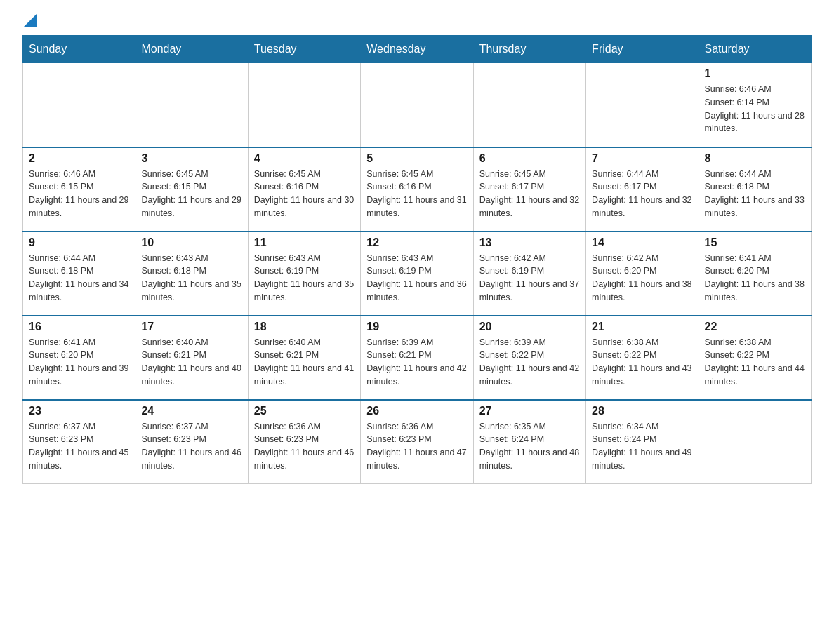 This screenshot has width=834, height=644. Describe the element at coordinates (417, 442) in the screenshot. I see `calendar-day-cell: 26Sunrise: 6:36 AMSunset: 6:23 PMDayligh…` at that location.